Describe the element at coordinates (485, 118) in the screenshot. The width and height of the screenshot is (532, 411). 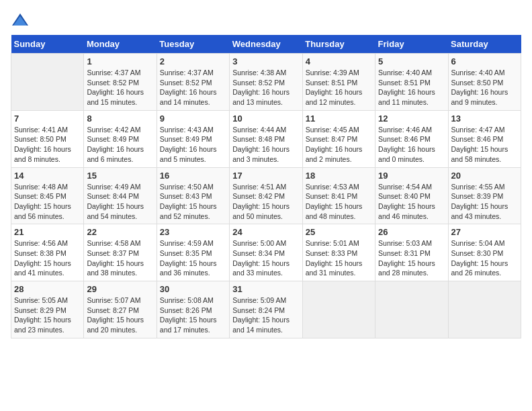
I see `day-number: 13` at that location.